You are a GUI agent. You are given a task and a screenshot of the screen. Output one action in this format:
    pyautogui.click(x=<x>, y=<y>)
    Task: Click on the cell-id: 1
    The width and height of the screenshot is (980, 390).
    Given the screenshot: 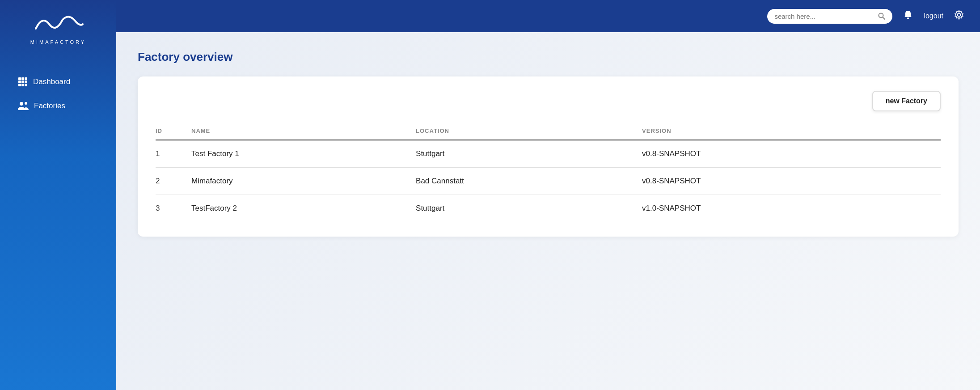 What is the action you would take?
    pyautogui.click(x=173, y=154)
    